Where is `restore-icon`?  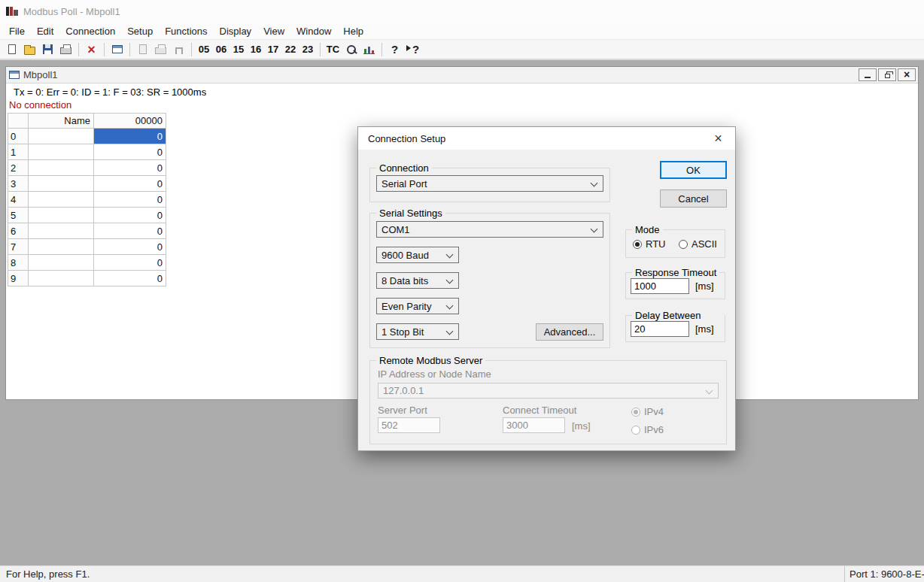 restore-icon is located at coordinates (888, 76).